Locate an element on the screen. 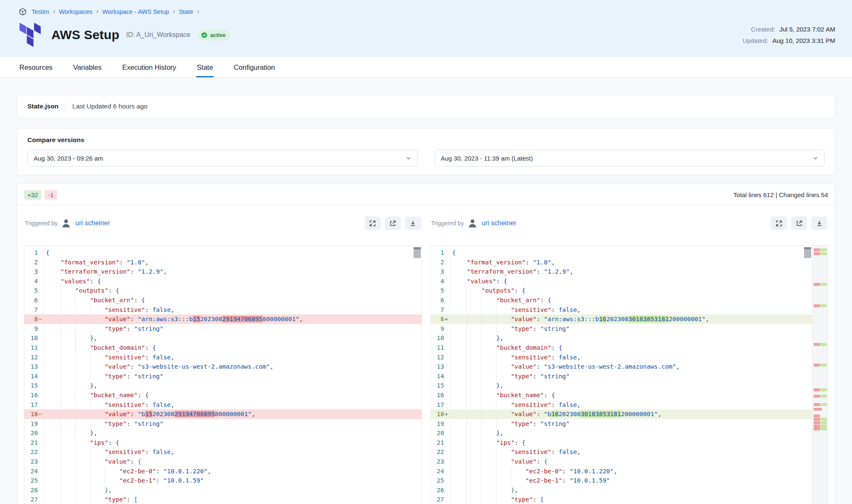 Image resolution: width=852 pixels, height=504 pixels. line-number-gutter: 14 is located at coordinates (441, 377).